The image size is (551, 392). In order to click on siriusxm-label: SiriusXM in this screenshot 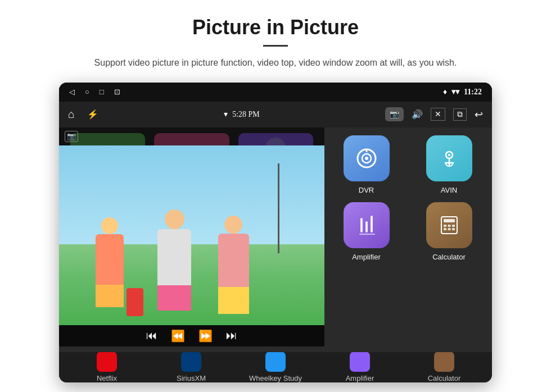, I will do `click(191, 379)`.